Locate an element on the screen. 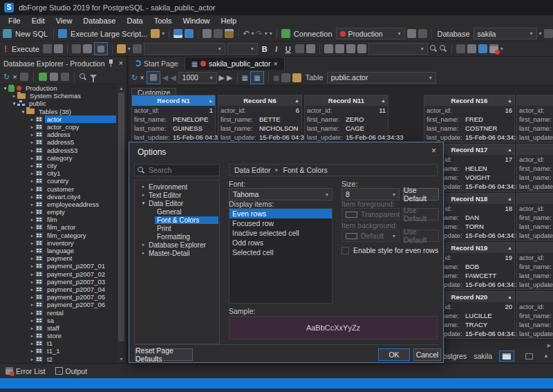 The height and width of the screenshot is (392, 553). zoom-combo: ▾ is located at coordinates (398, 48).